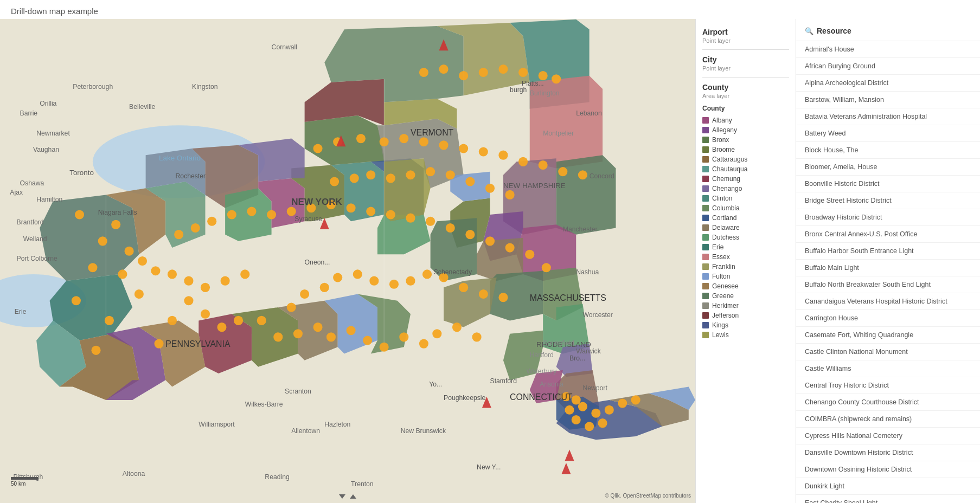 This screenshot has width=980, height=503. I want to click on county-item: Herkimer, so click(746, 306).